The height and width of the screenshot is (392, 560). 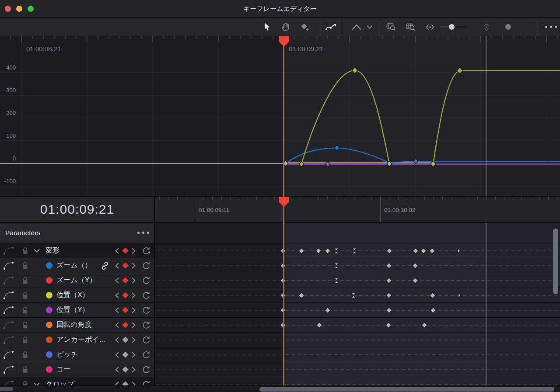 I want to click on clip-zoom-icon, so click(x=391, y=27).